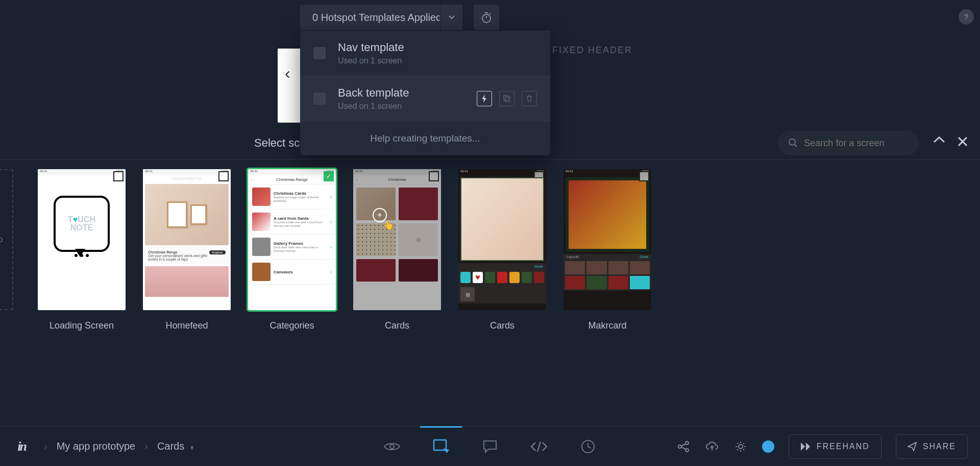 The height and width of the screenshot is (466, 980). What do you see at coordinates (292, 326) in the screenshot?
I see `screen-label: Categories` at bounding box center [292, 326].